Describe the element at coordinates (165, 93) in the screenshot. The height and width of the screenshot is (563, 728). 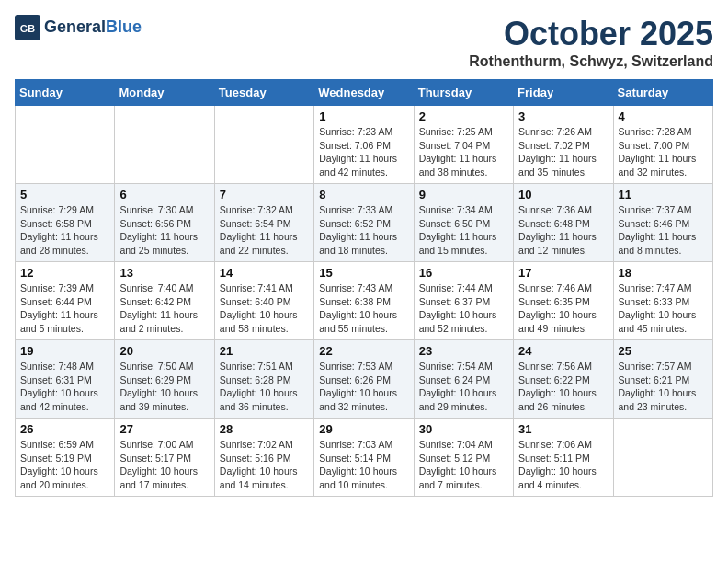
I see `day-header-monday: Monday` at that location.